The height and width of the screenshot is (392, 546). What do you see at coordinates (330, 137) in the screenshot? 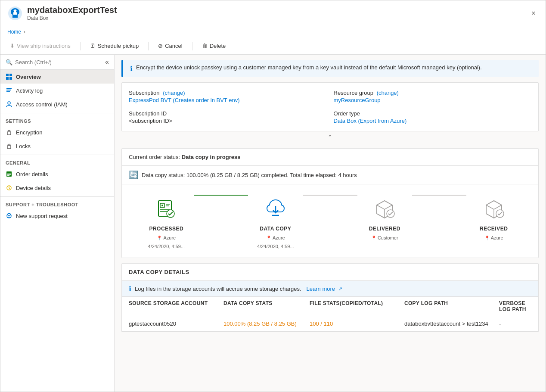
I see `collapse-details-button: ⌃` at bounding box center [330, 137].